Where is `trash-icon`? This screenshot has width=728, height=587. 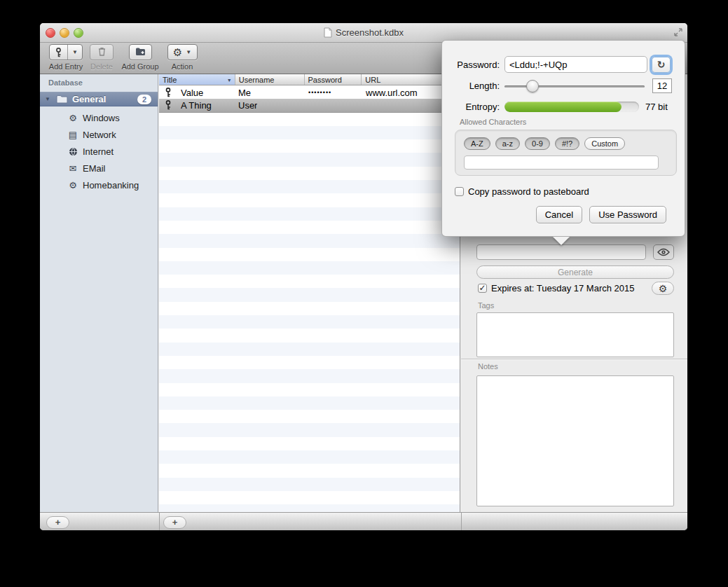 trash-icon is located at coordinates (102, 53).